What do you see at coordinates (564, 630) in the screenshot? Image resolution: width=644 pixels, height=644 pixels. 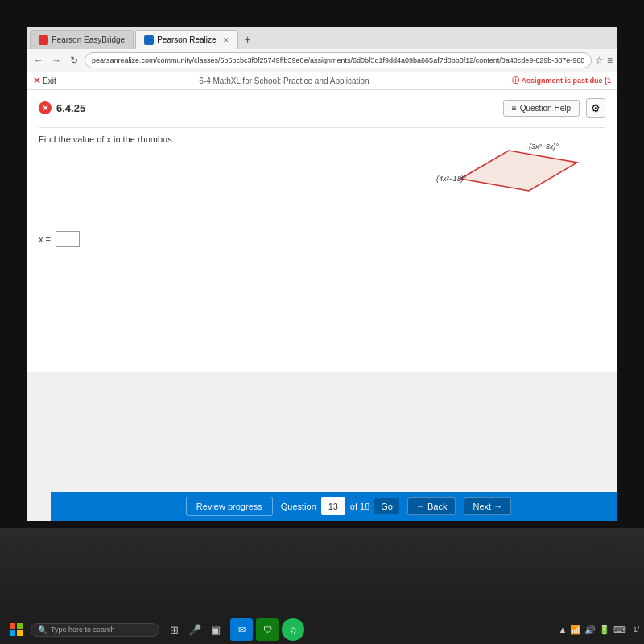 I see `network-icon: ▲` at bounding box center [564, 630].